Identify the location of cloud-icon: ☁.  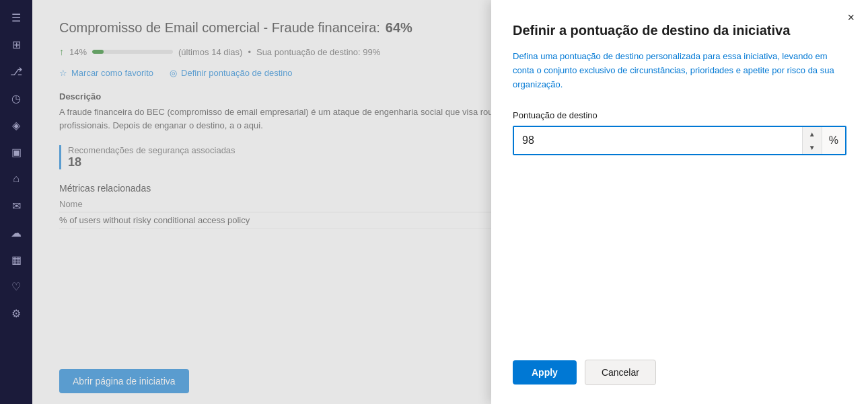
(16, 233).